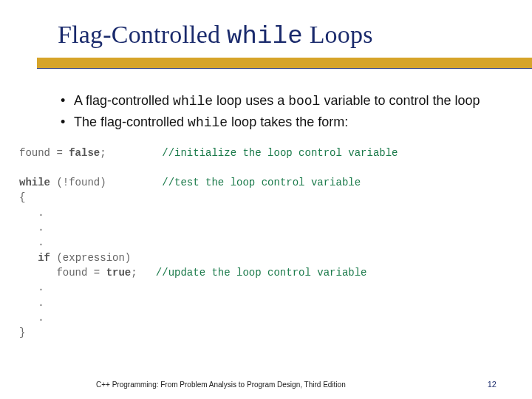 The width and height of the screenshot is (532, 399). I want to click on bullet-text: loop takes the form:, so click(288, 122).